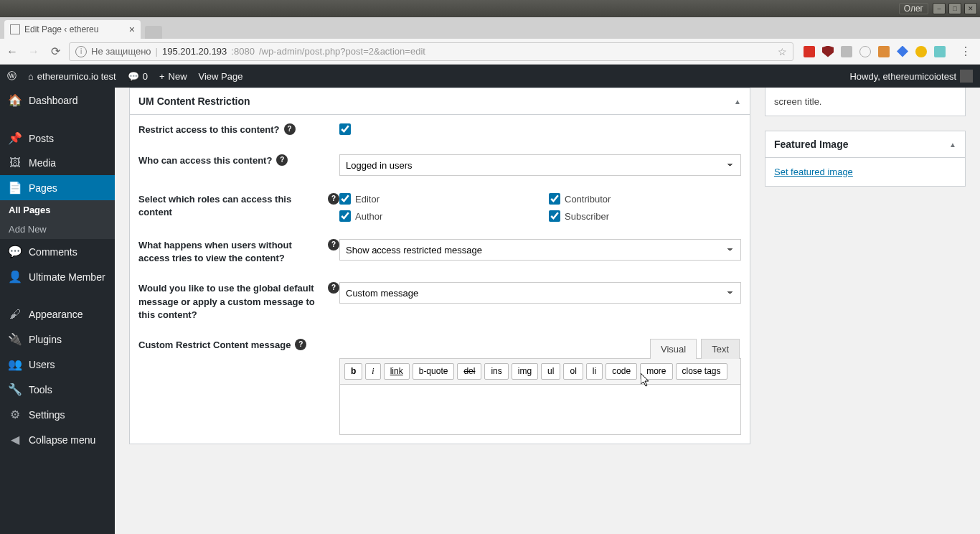 This screenshot has height=534, width=980. Describe the element at coordinates (656, 372) in the screenshot. I see `tool-more: more` at that location.